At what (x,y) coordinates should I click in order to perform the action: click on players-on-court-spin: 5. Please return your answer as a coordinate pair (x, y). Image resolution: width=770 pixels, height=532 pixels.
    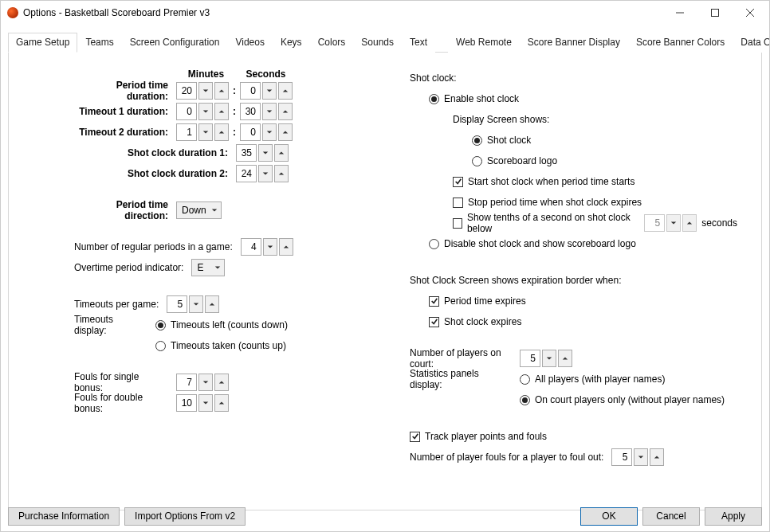
    Looking at the image, I should click on (546, 358).